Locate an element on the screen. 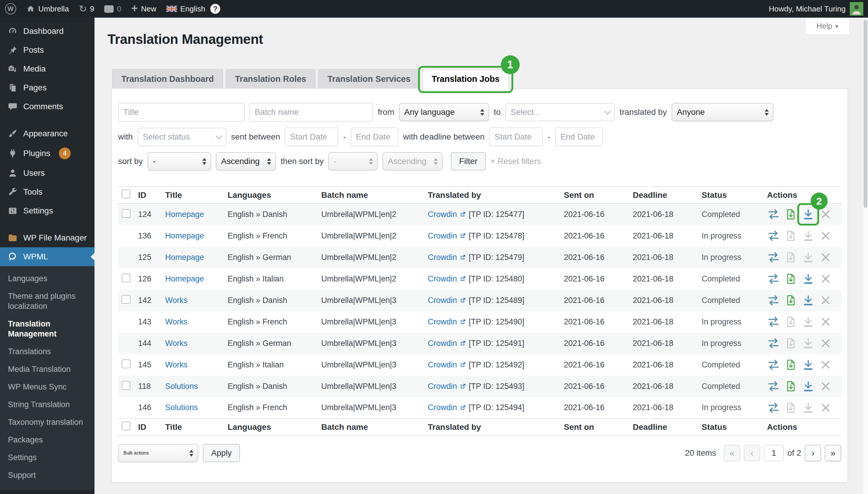 Image resolution: width=868 pixels, height=494 pixels. batch-name-filter-input is located at coordinates (311, 112).